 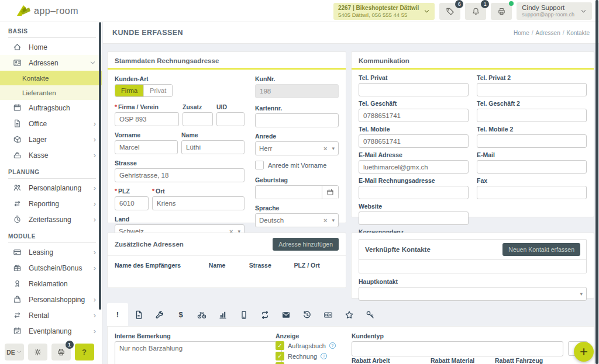 I want to click on tab-history, so click(x=307, y=314).